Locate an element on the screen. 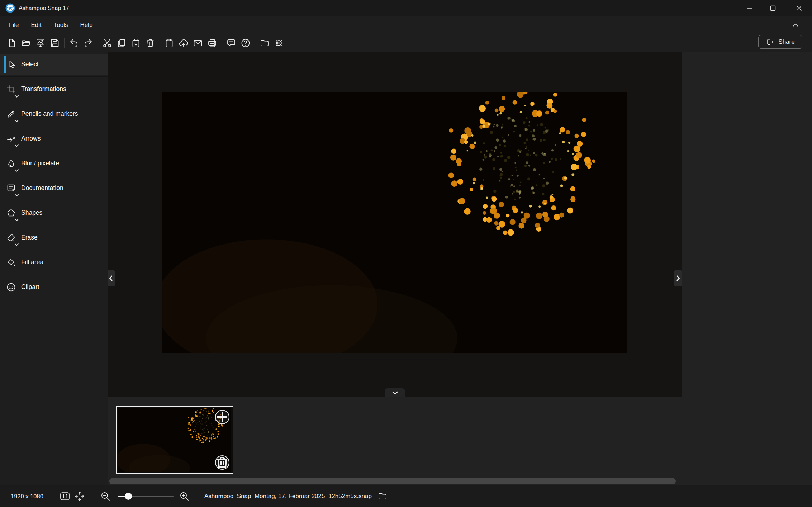 The height and width of the screenshot is (507, 812). paste-button is located at coordinates (136, 43).